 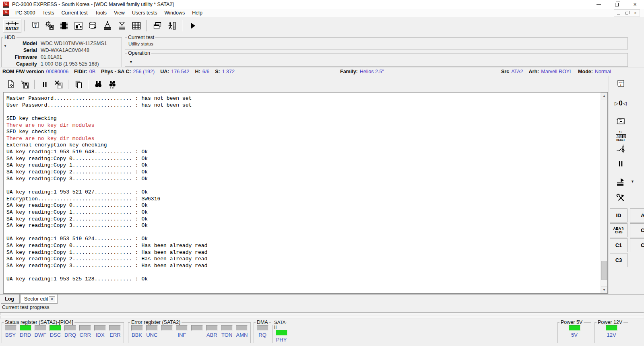 I want to click on menu-item: Windows, so click(x=175, y=13).